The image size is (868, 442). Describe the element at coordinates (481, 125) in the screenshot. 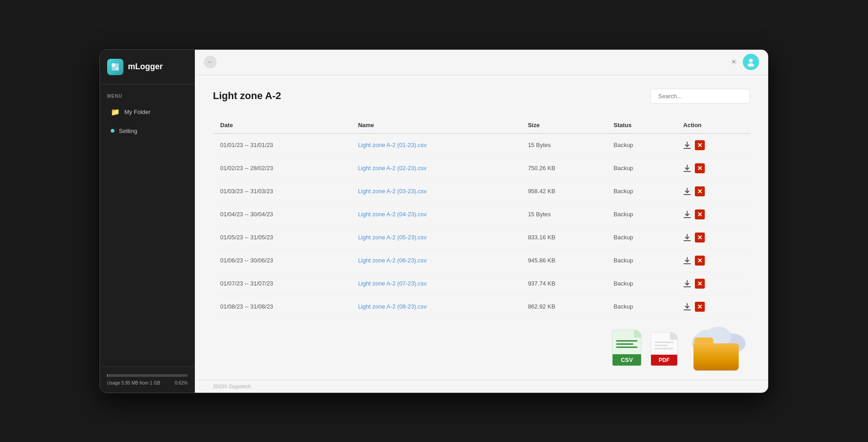

I see `table-header: Date Name Size Status Action` at that location.